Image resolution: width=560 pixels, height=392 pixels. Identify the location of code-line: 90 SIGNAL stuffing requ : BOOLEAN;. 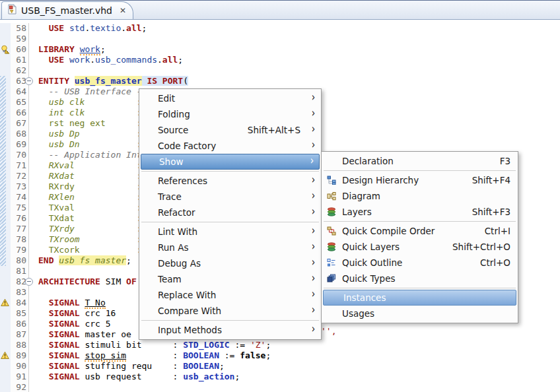
(280, 366).